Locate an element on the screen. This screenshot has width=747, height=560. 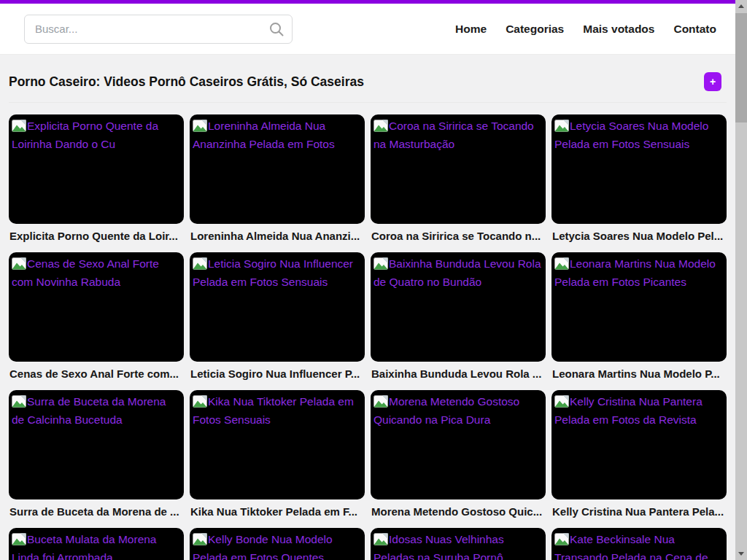
thumbnail-alt-text: Morena Metendo Gostoso Quicando na Pica … is located at coordinates (458, 411).